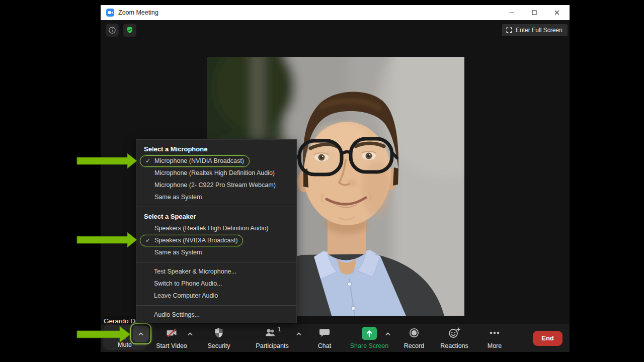  I want to click on menu-item-switch-to-phone-audio: Switch to Phone Audio..., so click(216, 284).